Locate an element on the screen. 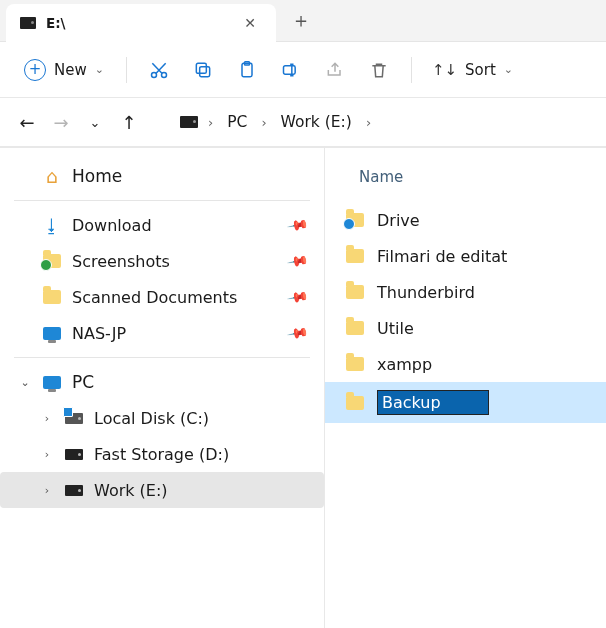 This screenshot has height=628, width=606. sidebar-item-label: Download is located at coordinates (176, 226).